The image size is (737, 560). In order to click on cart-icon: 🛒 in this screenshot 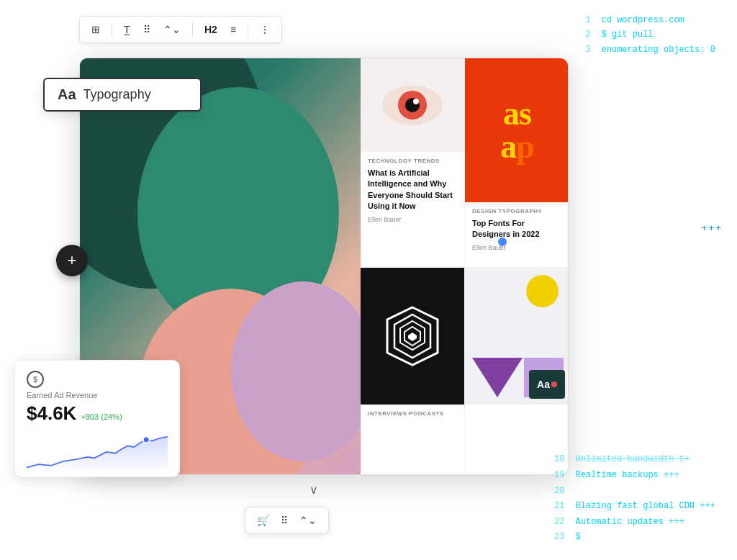, I will do `click(263, 520)`.